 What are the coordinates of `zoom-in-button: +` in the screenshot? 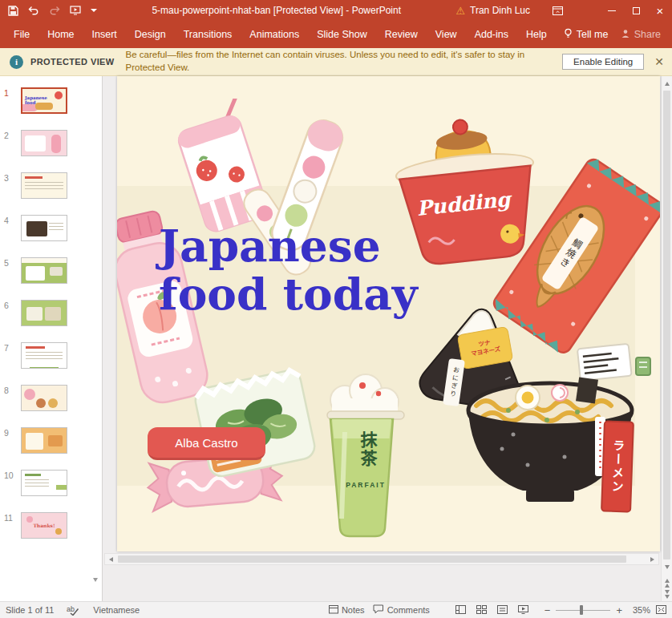 It's located at (619, 611).